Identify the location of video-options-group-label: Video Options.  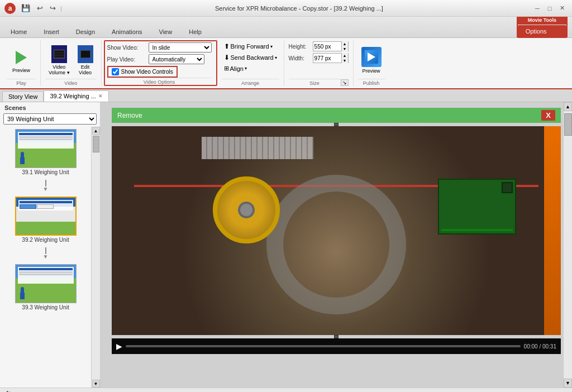
(160, 82).